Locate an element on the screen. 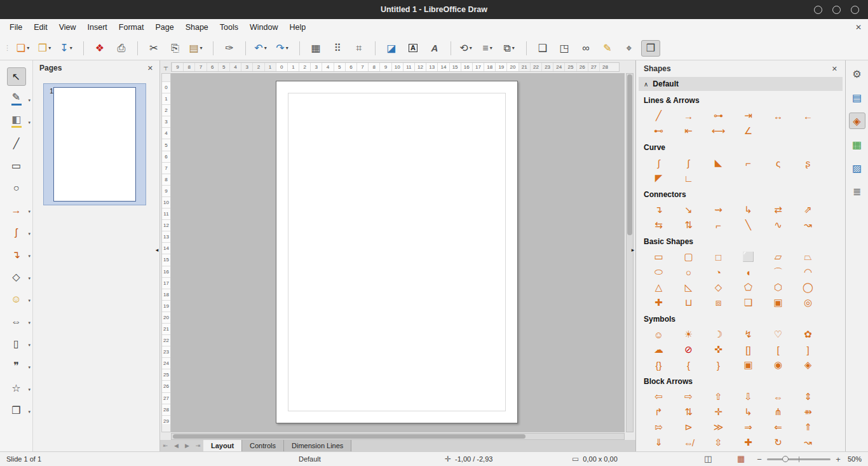 This screenshot has height=466, width=868. tab-layout: Layout is located at coordinates (222, 446).